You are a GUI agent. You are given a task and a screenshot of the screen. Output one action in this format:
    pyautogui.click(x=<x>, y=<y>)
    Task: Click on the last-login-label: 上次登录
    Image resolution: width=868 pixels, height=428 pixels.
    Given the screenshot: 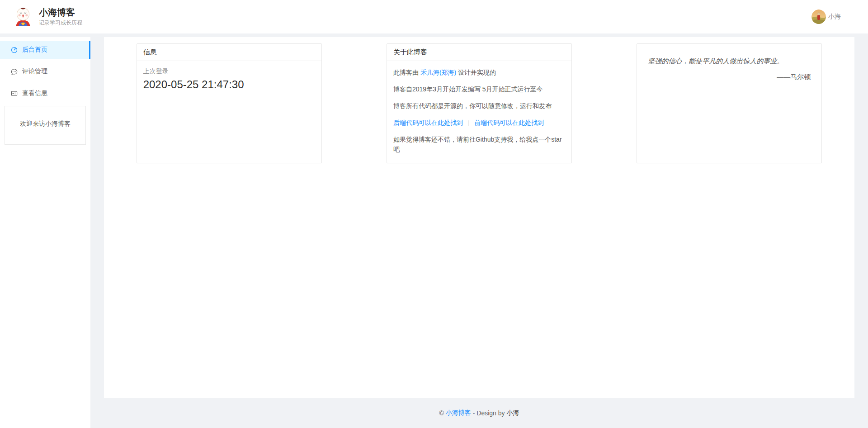 What is the action you would take?
    pyautogui.click(x=229, y=71)
    